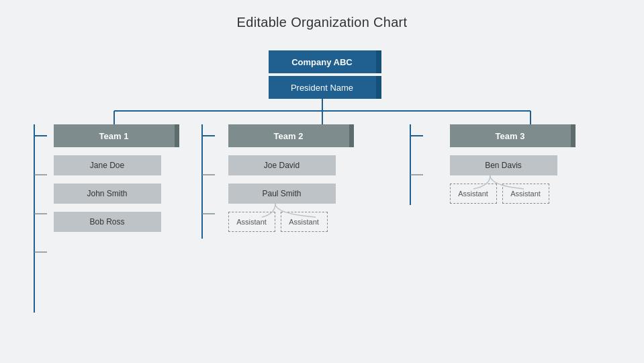  Describe the element at coordinates (322, 62) in the screenshot. I see `company-box: Company ABC` at that location.